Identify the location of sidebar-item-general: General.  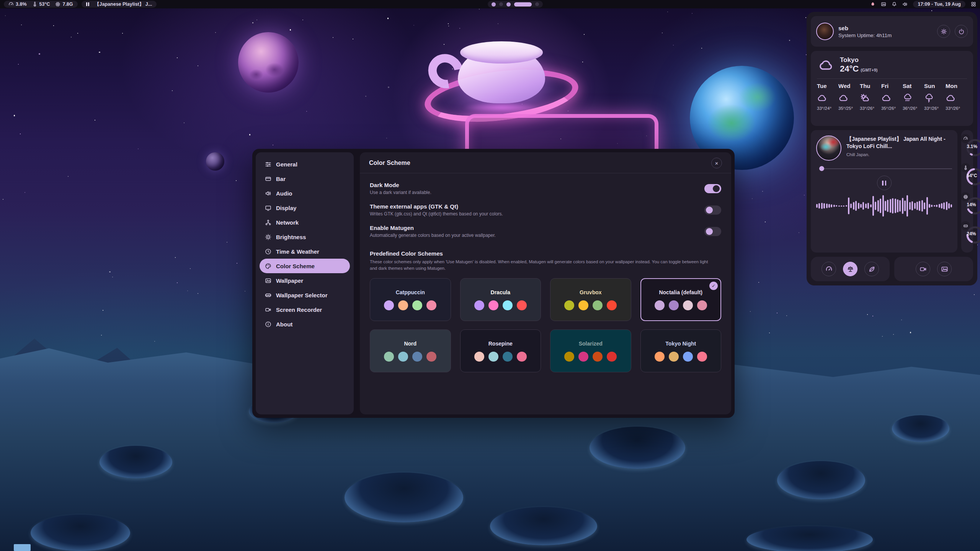
(305, 164).